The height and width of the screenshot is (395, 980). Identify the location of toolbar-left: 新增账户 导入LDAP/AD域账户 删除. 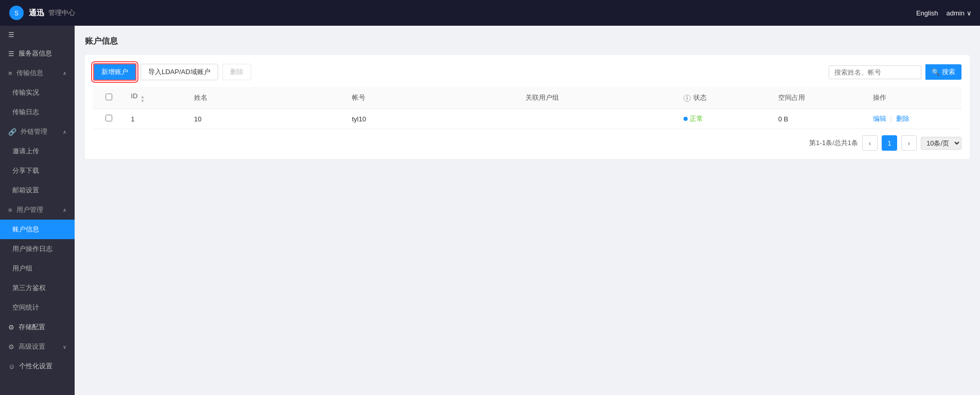
(172, 72).